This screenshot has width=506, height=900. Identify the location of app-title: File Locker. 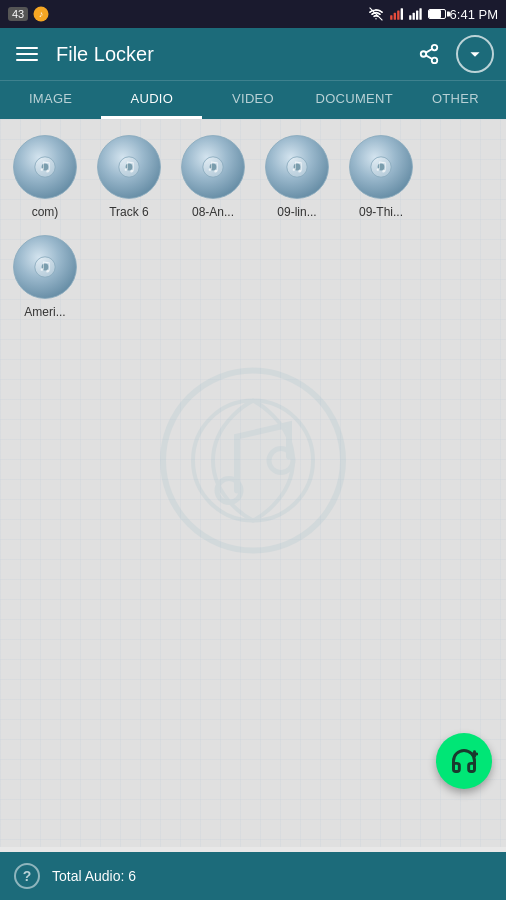
(233, 54).